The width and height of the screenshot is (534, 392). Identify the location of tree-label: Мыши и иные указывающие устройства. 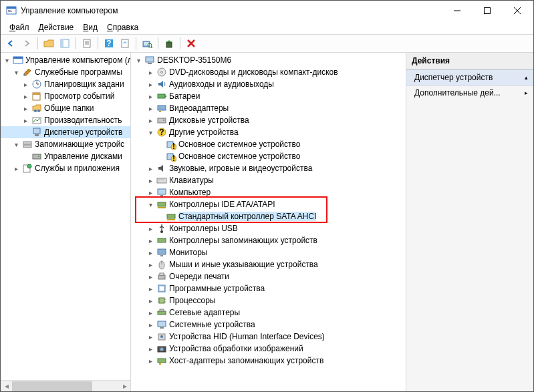
(243, 264).